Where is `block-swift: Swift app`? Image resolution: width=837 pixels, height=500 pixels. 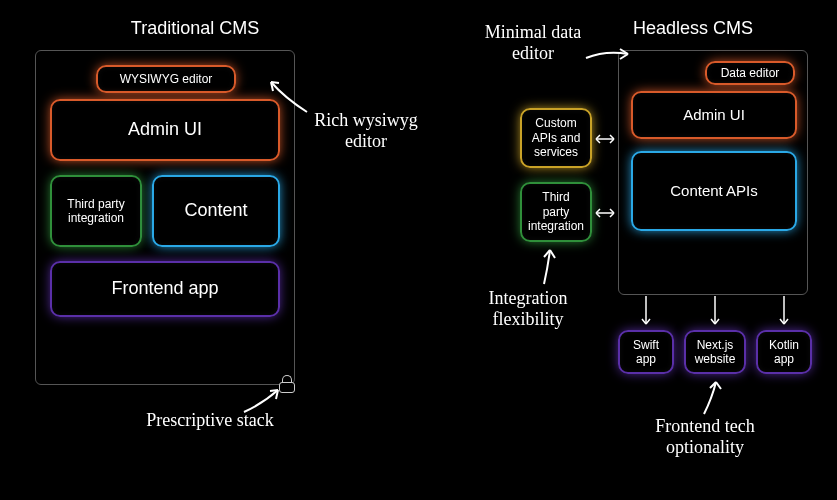
block-swift: Swift app is located at coordinates (646, 352).